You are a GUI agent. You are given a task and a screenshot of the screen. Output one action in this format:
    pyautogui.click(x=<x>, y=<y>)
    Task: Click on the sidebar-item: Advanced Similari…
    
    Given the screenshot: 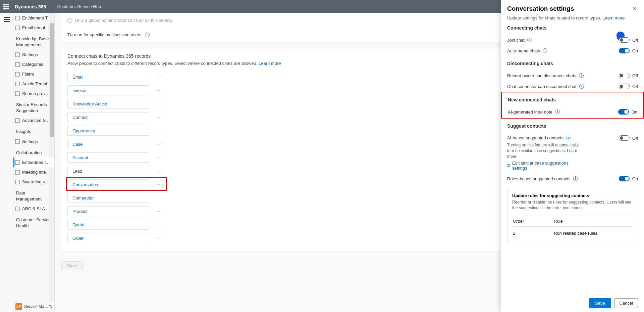 What is the action you would take?
    pyautogui.click(x=34, y=120)
    